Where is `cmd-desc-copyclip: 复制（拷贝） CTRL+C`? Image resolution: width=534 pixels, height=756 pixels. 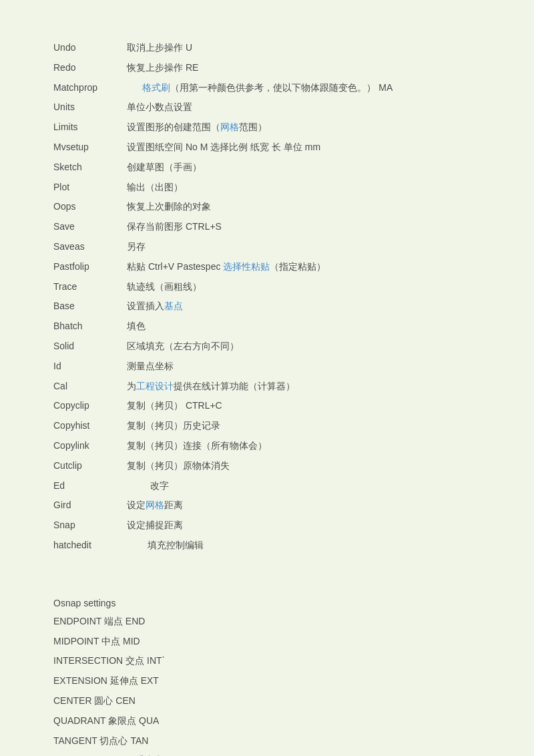
cmd-desc-copyclip: 复制（拷贝） CTRL+C is located at coordinates (304, 406).